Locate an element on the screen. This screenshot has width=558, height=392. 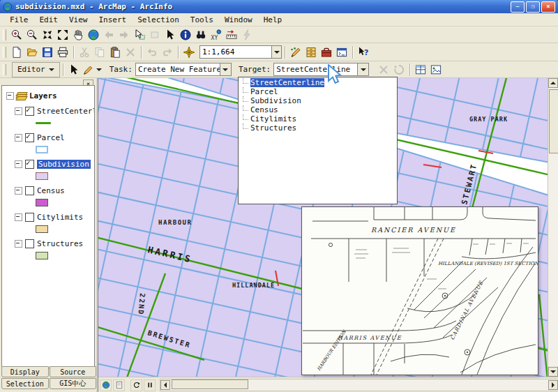
scale-dropdown-button is located at coordinates (276, 52).